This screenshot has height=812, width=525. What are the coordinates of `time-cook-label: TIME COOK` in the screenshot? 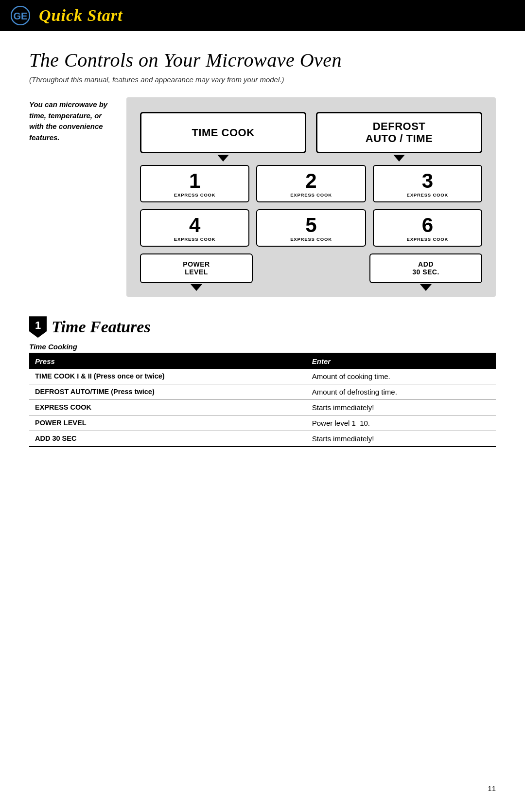 It's located at (223, 132).